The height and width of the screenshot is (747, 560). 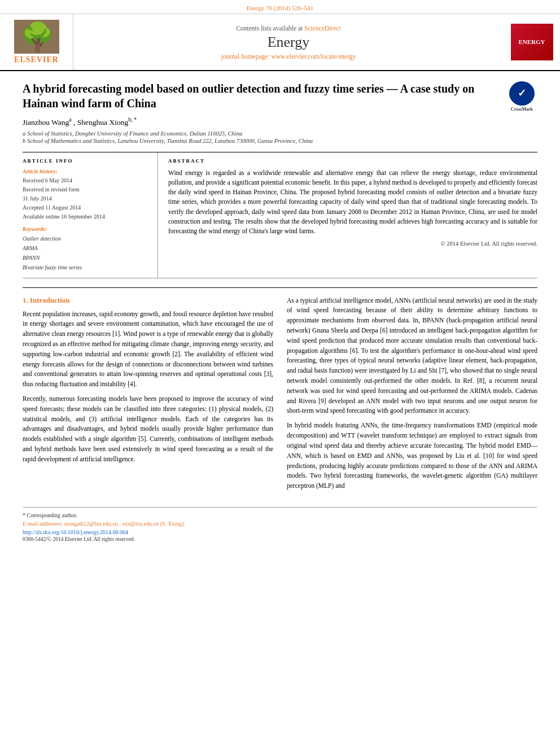 What do you see at coordinates (348, 215) in the screenshot?
I see `abstract-column: ABSTRACT Wind energy is regarded as a wo…` at bounding box center [348, 215].